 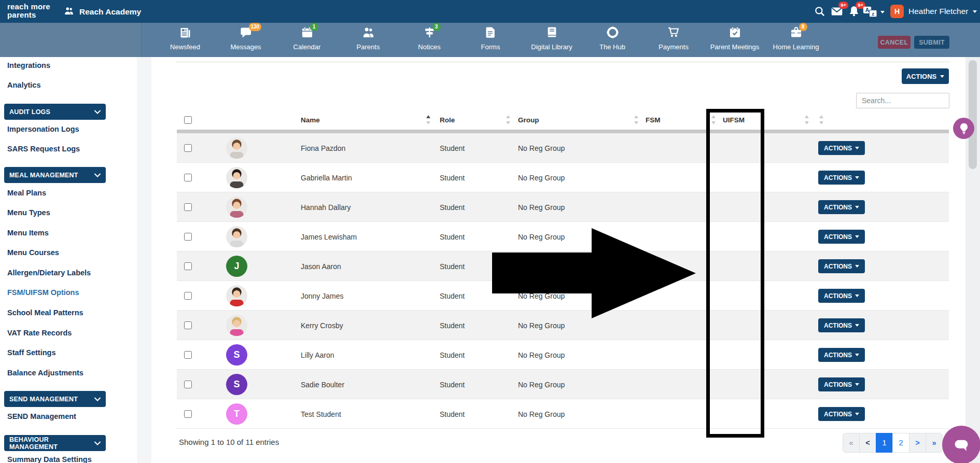 I want to click on sidebar-item-menu-items: Menu Items, so click(x=67, y=233).